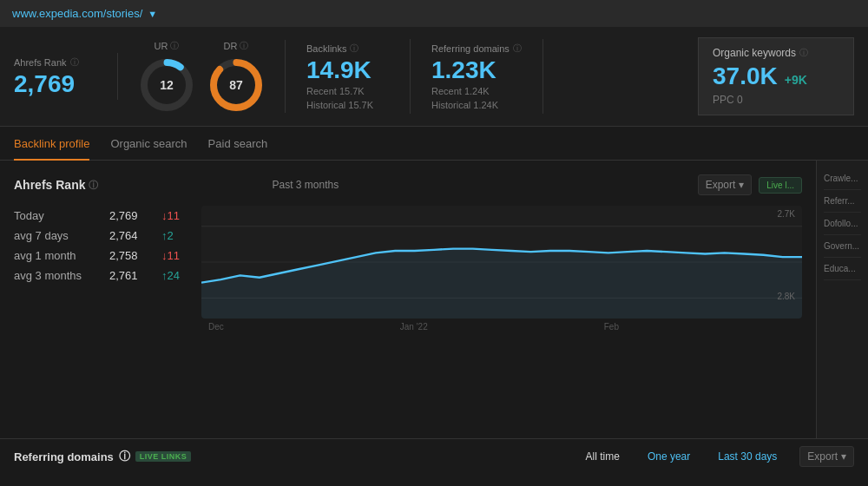 The height and width of the screenshot is (486, 868). What do you see at coordinates (56, 84) in the screenshot?
I see `ahrefs-rank-value: 2,769` at bounding box center [56, 84].